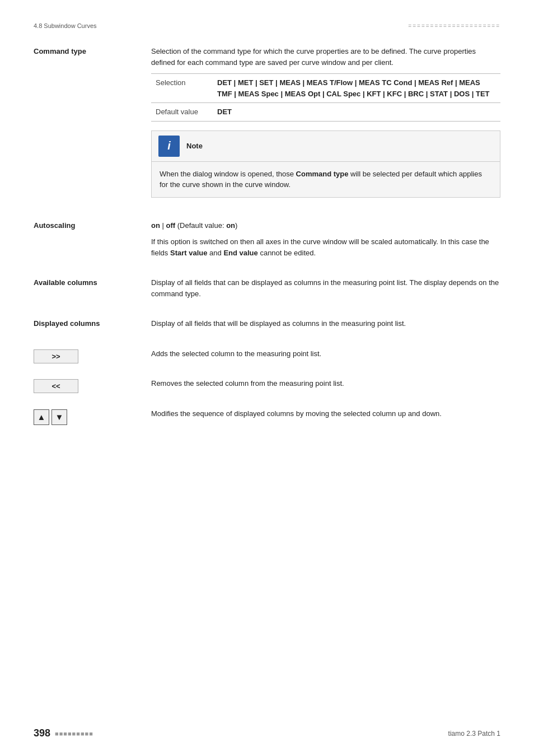 The image size is (534, 756). What do you see at coordinates (326, 147) in the screenshot?
I see `note-header: i Note` at bounding box center [326, 147].